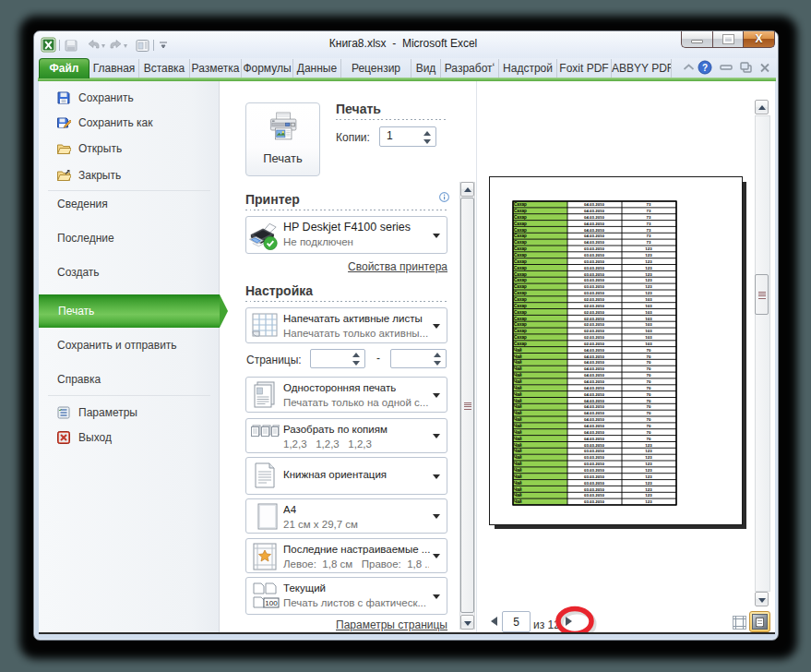 The image size is (811, 672). I want to click on svg-text: 100, so click(271, 604).